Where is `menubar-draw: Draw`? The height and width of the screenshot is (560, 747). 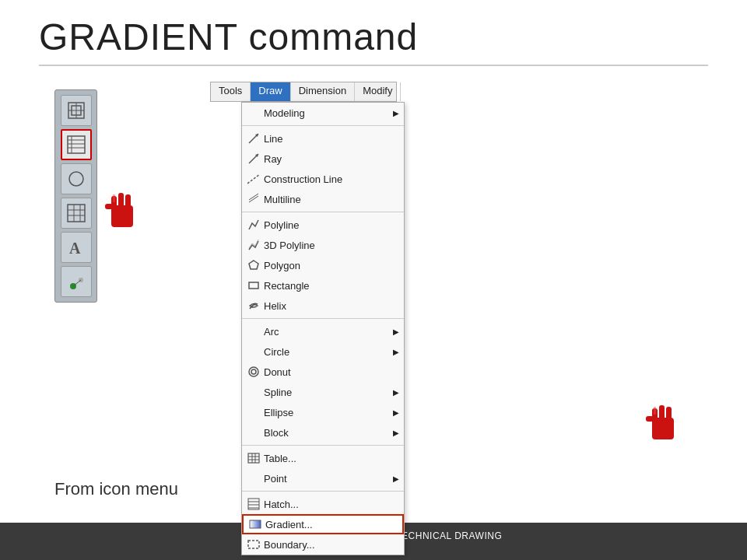
menubar-draw: Draw is located at coordinates (271, 92).